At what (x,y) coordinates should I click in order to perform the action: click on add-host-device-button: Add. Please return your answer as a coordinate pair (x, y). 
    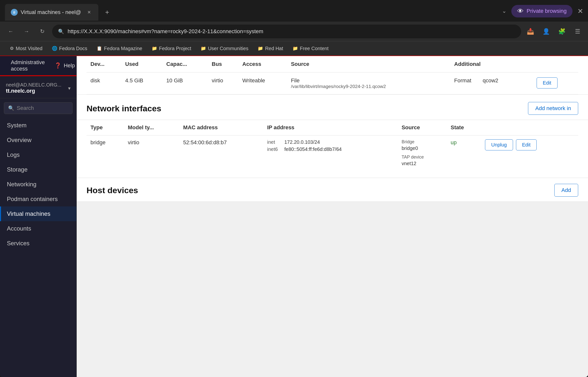
    Looking at the image, I should click on (566, 190).